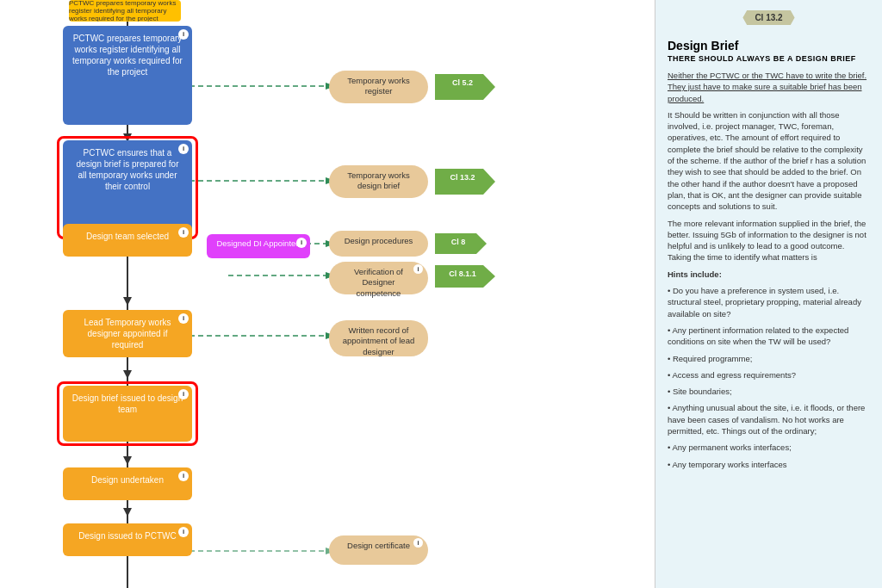  What do you see at coordinates (379, 182) in the screenshot?
I see `tw-design-brief-doc: Temporary works design brief` at bounding box center [379, 182].